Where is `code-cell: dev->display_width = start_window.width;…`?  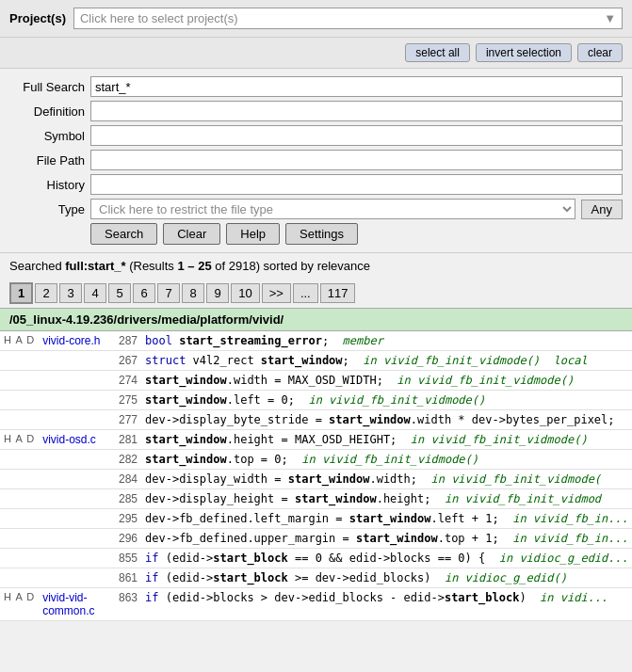 code-cell: dev->display_width = start_window.width;… is located at coordinates (386, 480).